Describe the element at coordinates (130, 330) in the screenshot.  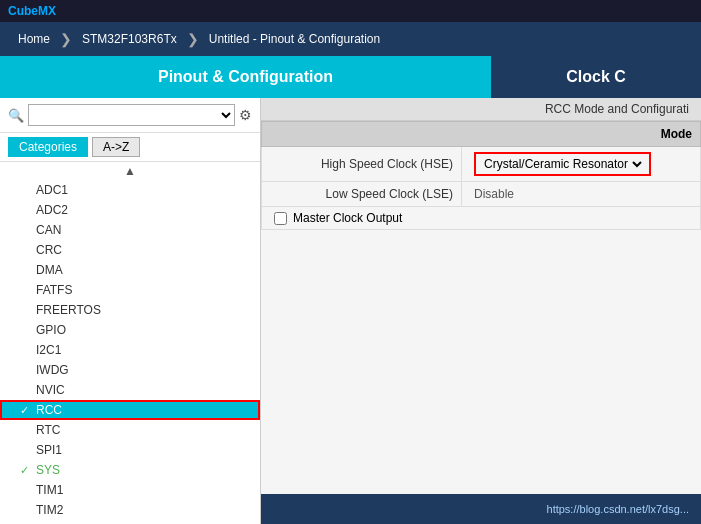
I see `sidebar-item-gpio: GPIO` at that location.